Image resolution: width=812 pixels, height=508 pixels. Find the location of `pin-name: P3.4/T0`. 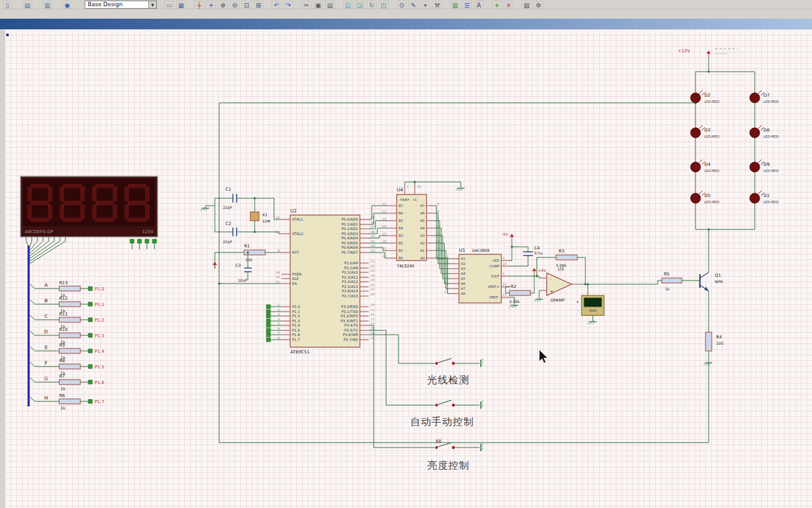

pin-name: P3.4/T0 is located at coordinates (351, 325).